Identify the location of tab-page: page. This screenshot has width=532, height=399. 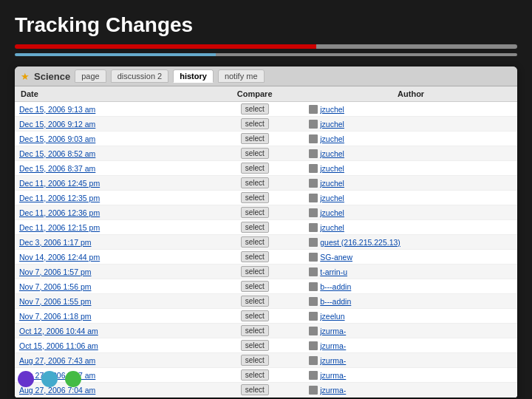
(90, 76).